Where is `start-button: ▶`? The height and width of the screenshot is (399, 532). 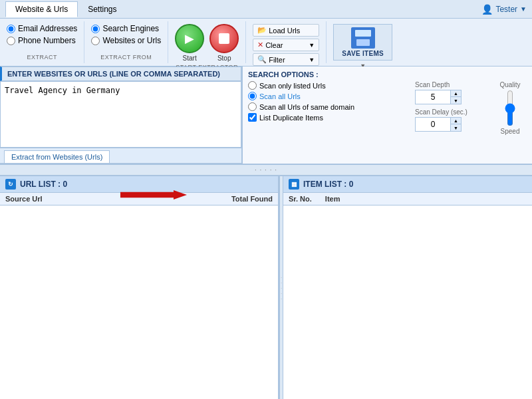 start-button: ▶ is located at coordinates (190, 39).